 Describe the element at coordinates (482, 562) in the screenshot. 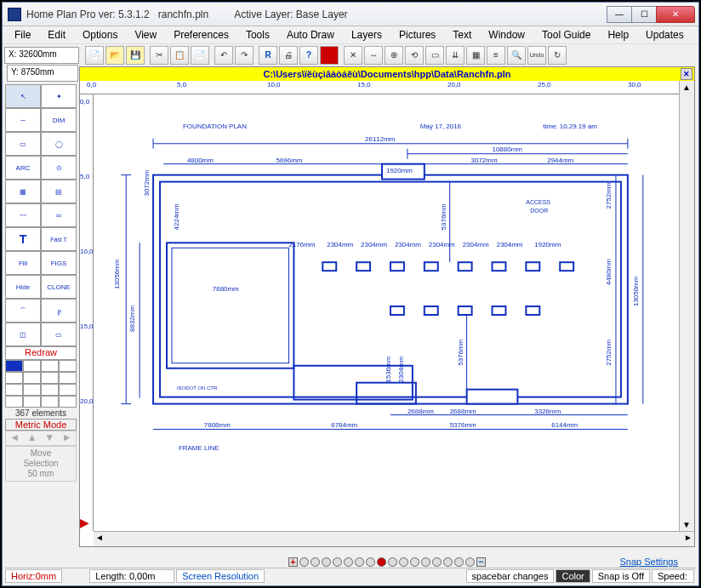

I see `zoom-out-icon: −` at that location.